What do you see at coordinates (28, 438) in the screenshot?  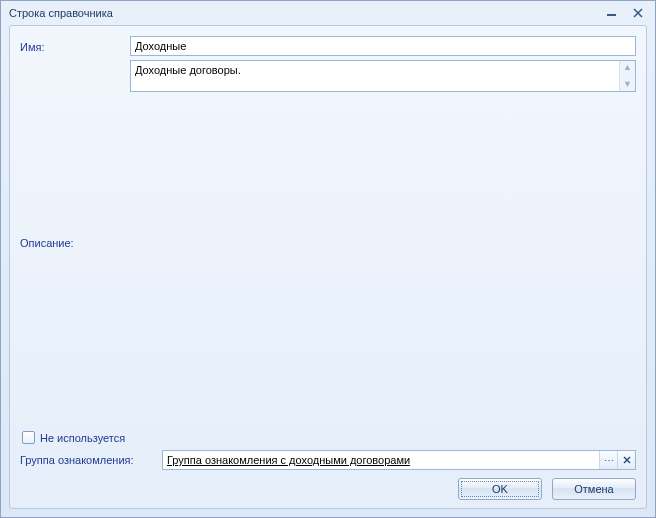 I see `not-used-checkbox` at bounding box center [28, 438].